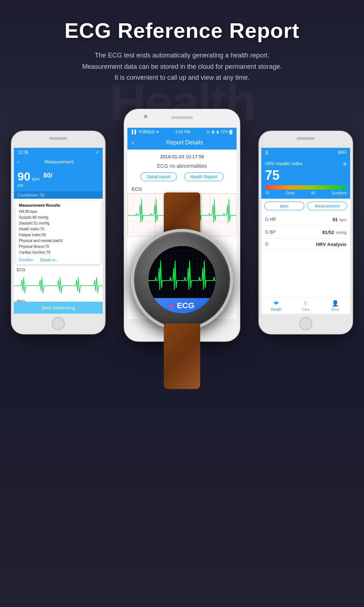 The height and width of the screenshot is (607, 364). Describe the element at coordinates (335, 309) in the screenshot. I see `nav-mine-label: Mine` at that location.